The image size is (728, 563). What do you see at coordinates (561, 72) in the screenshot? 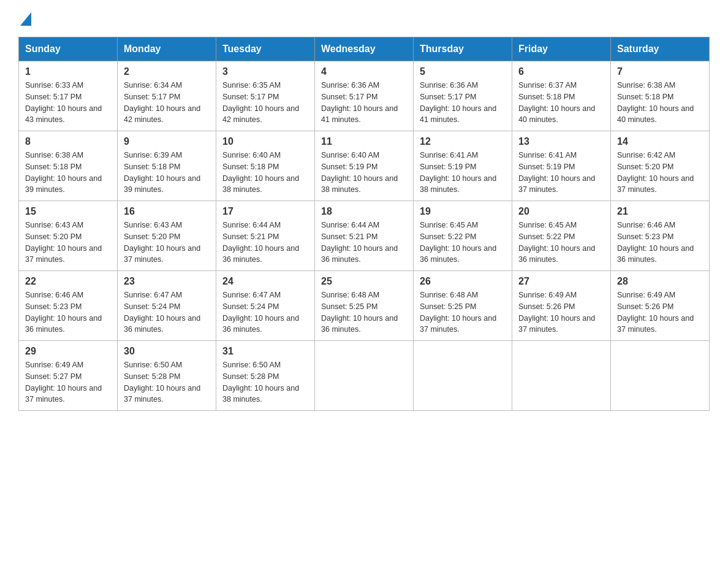
I see `day-number: 6` at bounding box center [561, 72].